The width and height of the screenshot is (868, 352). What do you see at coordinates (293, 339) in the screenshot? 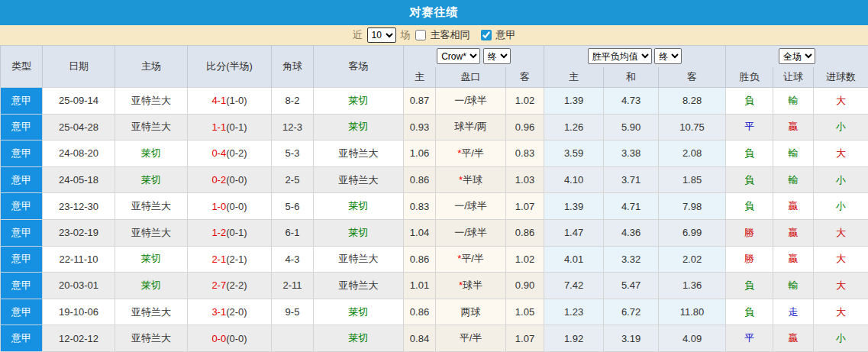
I see `corner-cell` at bounding box center [293, 339].